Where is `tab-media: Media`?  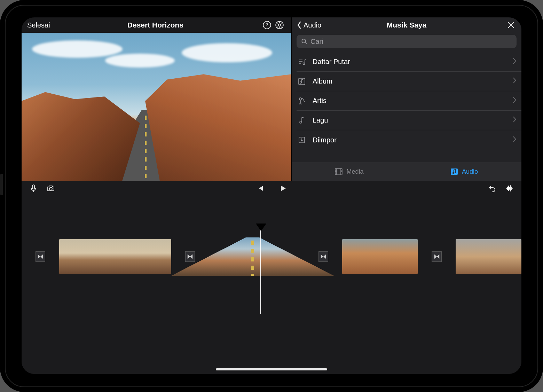 tab-media: Media is located at coordinates (349, 172).